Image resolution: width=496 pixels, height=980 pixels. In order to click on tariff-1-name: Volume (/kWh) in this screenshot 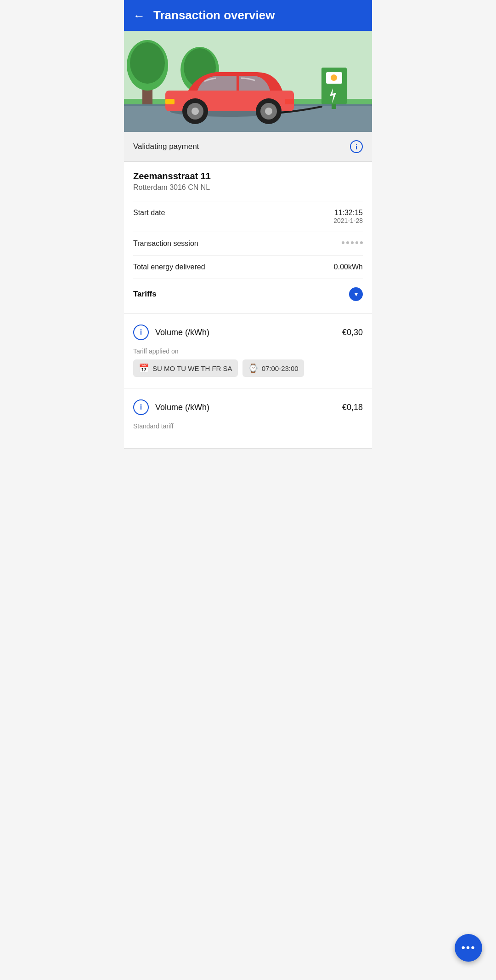, I will do `click(182, 333)`.